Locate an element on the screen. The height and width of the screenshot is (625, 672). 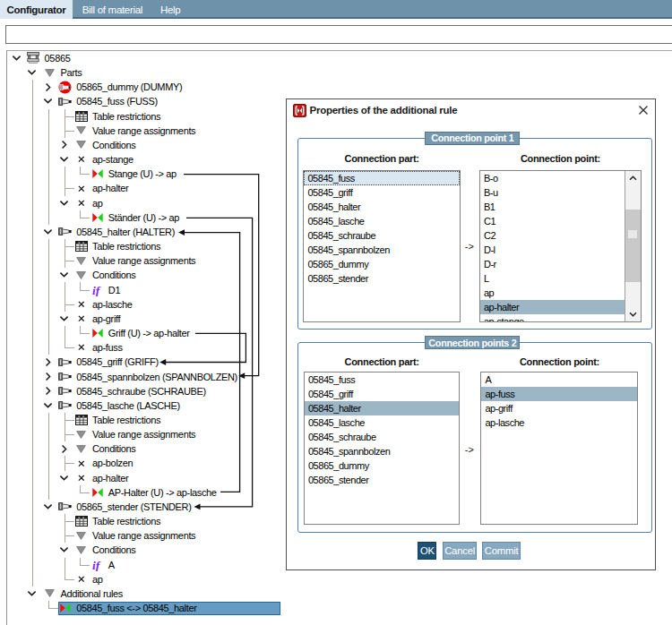
list-item: ap is located at coordinates (552, 293).